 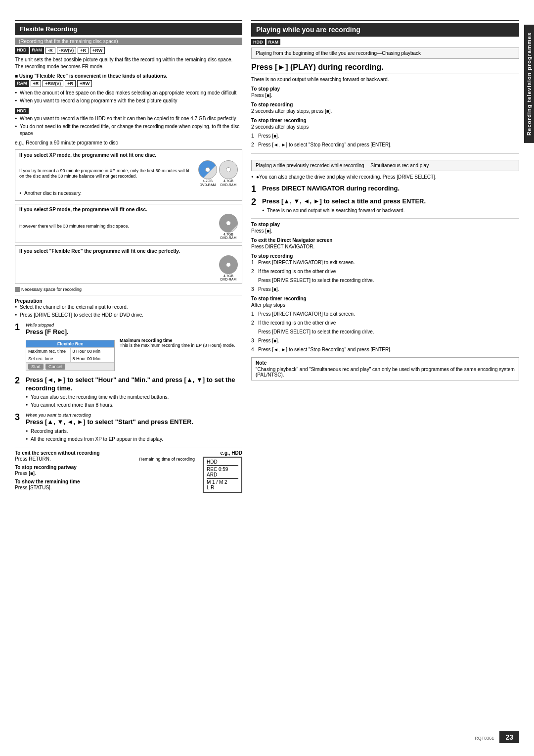 I want to click on step2-heading: Press [◄, ►] to select "Hour" and "Min."…, so click(x=134, y=384).